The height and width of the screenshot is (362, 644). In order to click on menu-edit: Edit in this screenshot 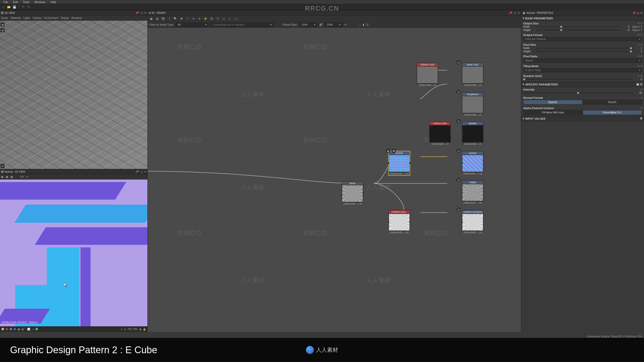, I will do `click(16, 2)`.